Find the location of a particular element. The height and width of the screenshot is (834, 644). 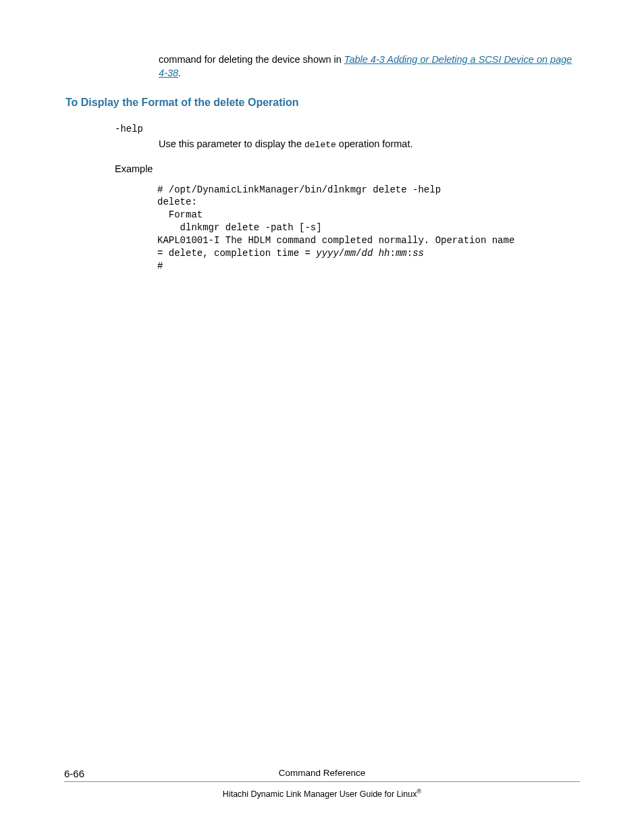

code-line-4: dlnkmgr delete -path [-s] is located at coordinates (240, 228).